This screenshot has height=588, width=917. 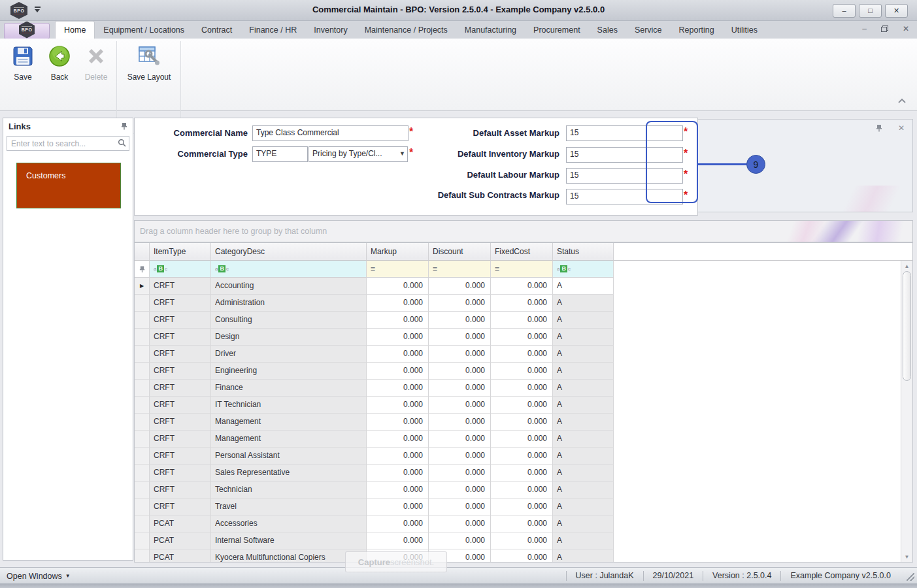 I want to click on minimize-button: –, so click(x=844, y=10).